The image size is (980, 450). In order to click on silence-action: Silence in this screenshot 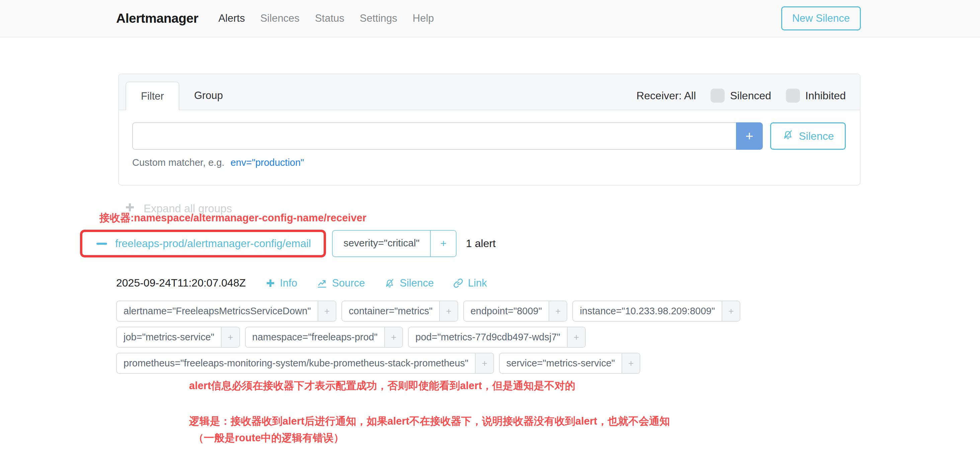, I will do `click(409, 283)`.